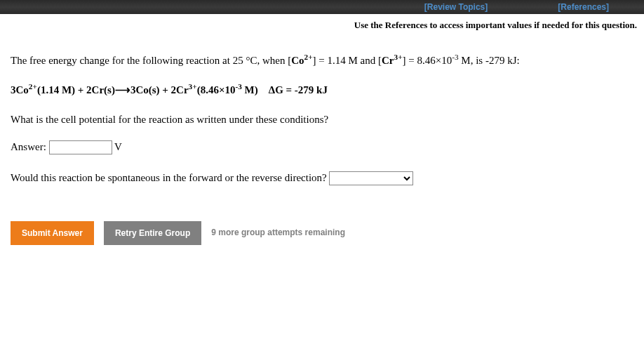 This screenshot has width=644, height=363. I want to click on answer-input, so click(81, 147).